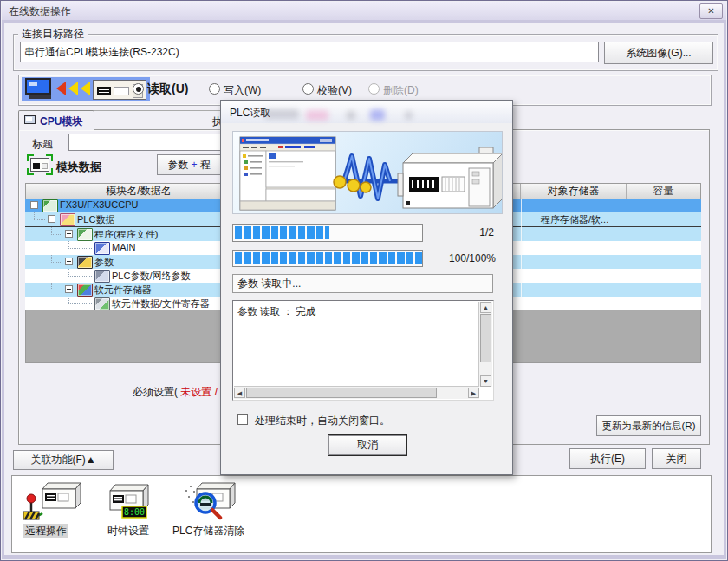 Image resolution: width=728 pixels, height=561 pixels. What do you see at coordinates (400, 90) in the screenshot?
I see `radio-delete-label: 删除(D)` at bounding box center [400, 90].